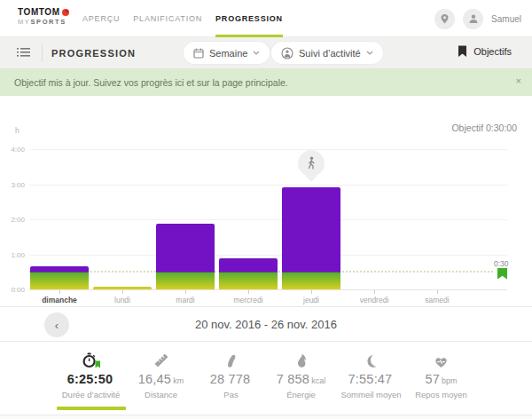 The width and height of the screenshot is (532, 419). Describe the element at coordinates (151, 83) in the screenshot. I see `banner-message: Objectif mis à jour. Suivez vos progrès …` at that location.